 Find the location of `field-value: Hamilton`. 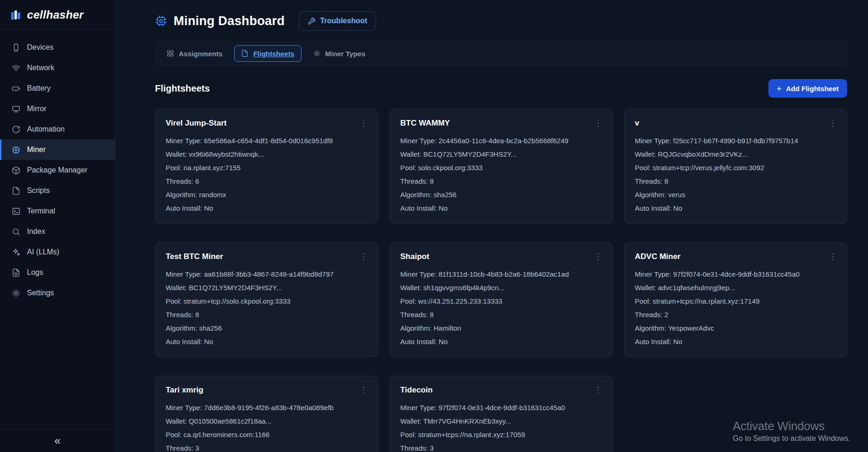

field-value: Hamilton is located at coordinates (448, 328).